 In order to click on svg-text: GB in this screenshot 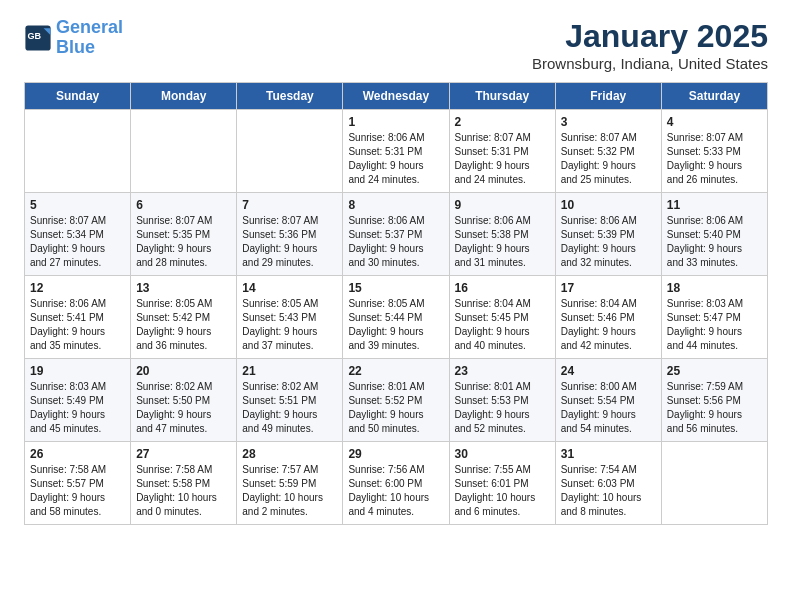, I will do `click(35, 36)`.